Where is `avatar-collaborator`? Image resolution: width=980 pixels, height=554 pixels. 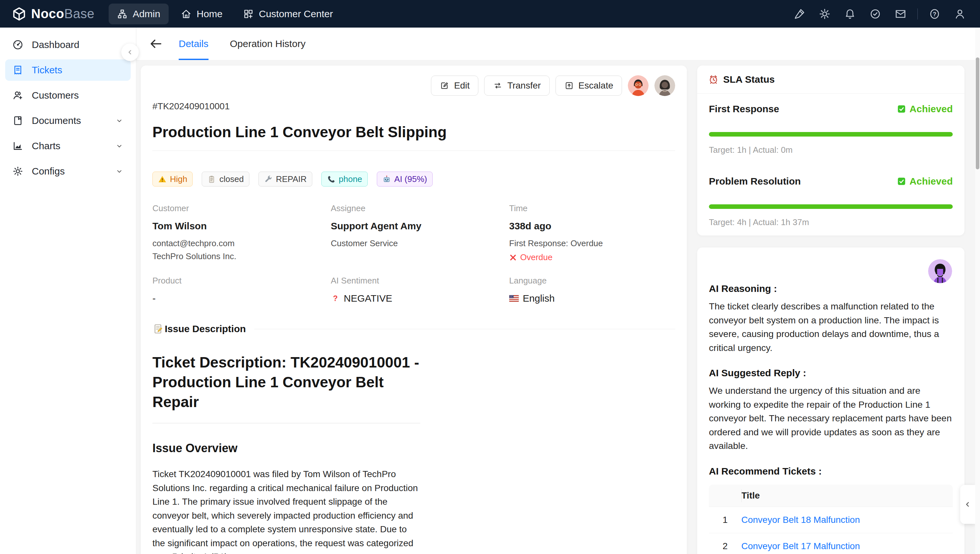 avatar-collaborator is located at coordinates (665, 86).